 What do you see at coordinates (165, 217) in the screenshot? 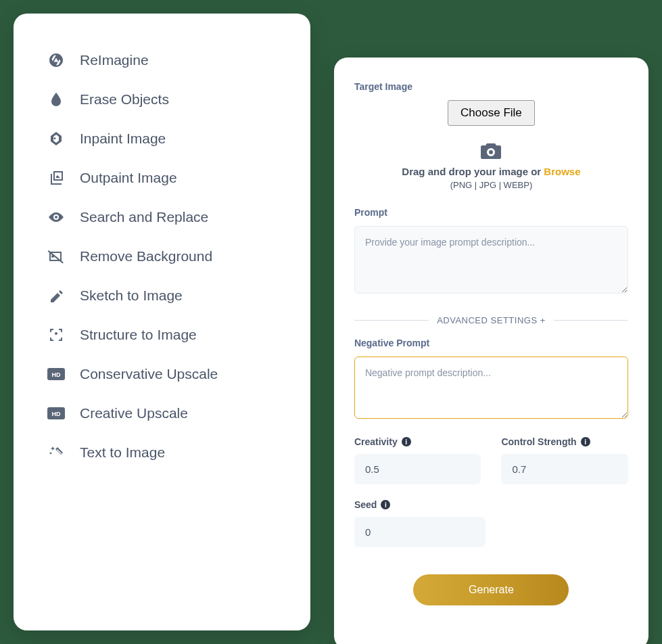
I see `sidebar-item-search-replace: Search and Replace` at bounding box center [165, 217].